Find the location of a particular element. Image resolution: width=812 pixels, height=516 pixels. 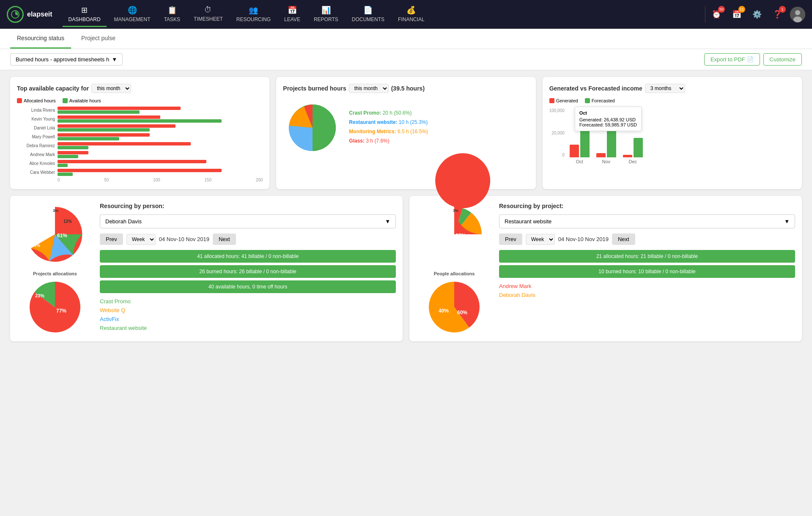

reports-icon: 📊 is located at coordinates (326, 10).